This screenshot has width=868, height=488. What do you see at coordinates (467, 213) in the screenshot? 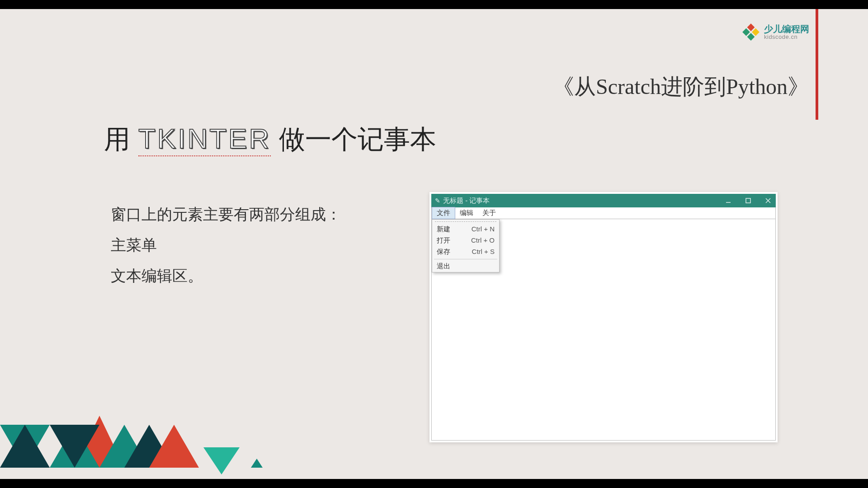
I see `menu-edit: 编辑` at bounding box center [467, 213].